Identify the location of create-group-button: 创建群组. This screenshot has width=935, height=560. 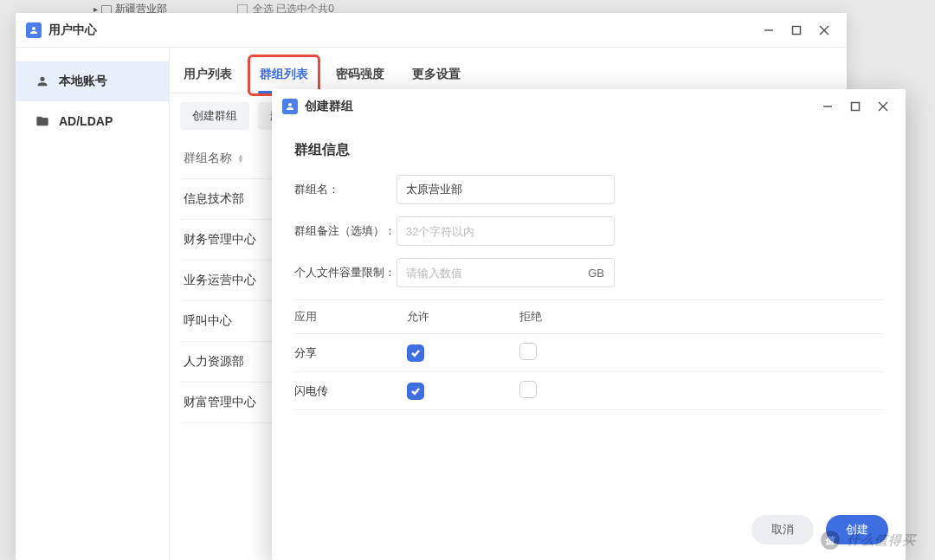
(215, 116).